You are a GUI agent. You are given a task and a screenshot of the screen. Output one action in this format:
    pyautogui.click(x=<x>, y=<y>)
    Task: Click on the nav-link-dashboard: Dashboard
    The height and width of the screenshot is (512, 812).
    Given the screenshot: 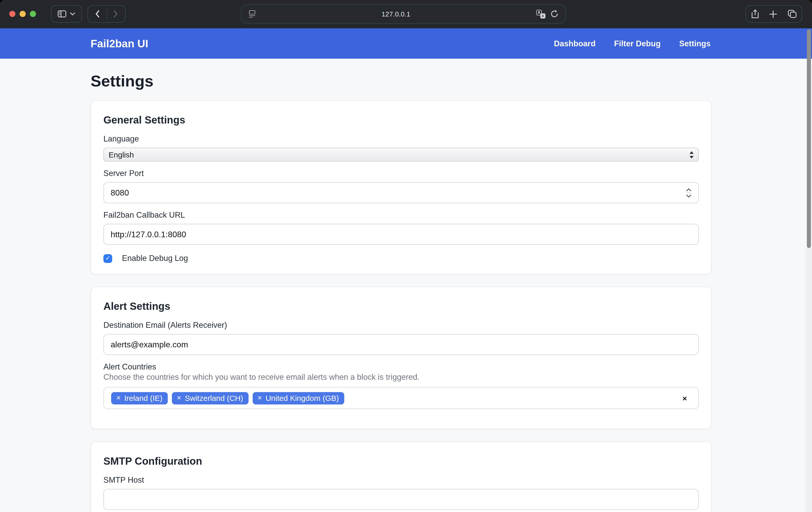 What is the action you would take?
    pyautogui.click(x=575, y=44)
    